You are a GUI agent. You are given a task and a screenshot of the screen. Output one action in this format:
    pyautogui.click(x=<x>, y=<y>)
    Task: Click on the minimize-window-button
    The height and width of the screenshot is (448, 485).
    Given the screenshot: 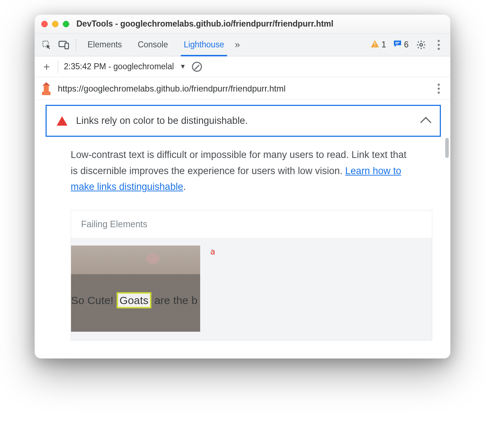 What is the action you would take?
    pyautogui.click(x=55, y=24)
    